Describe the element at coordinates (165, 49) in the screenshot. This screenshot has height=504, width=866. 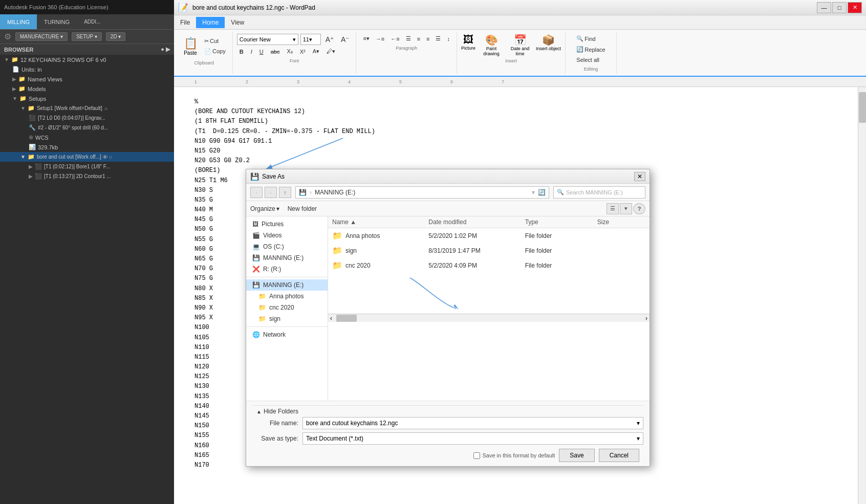
I see `browser-toggle: ● ▶` at that location.